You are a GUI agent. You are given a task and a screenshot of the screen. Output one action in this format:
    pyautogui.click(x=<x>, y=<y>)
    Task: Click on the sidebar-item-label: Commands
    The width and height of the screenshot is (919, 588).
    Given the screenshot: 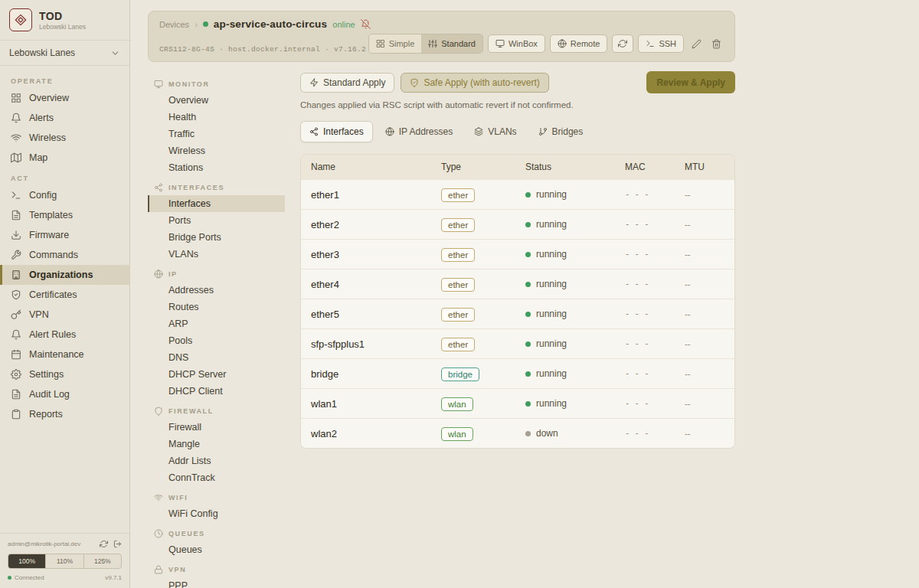 What is the action you would take?
    pyautogui.click(x=54, y=255)
    